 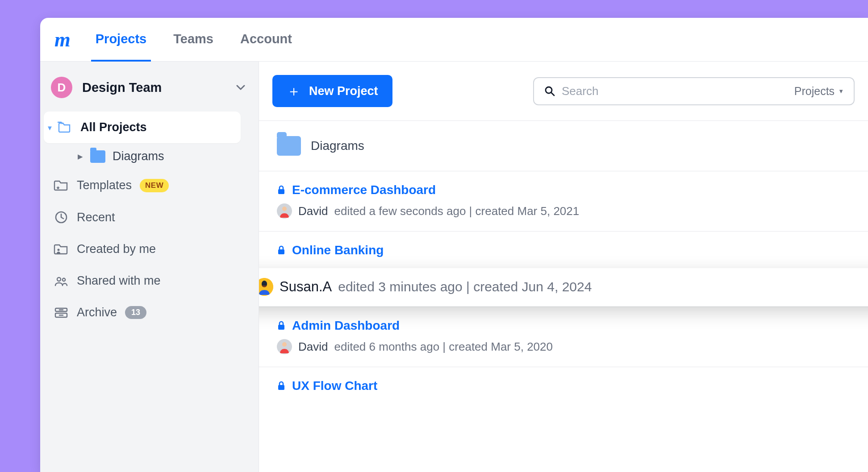 I want to click on search-icon, so click(x=550, y=91).